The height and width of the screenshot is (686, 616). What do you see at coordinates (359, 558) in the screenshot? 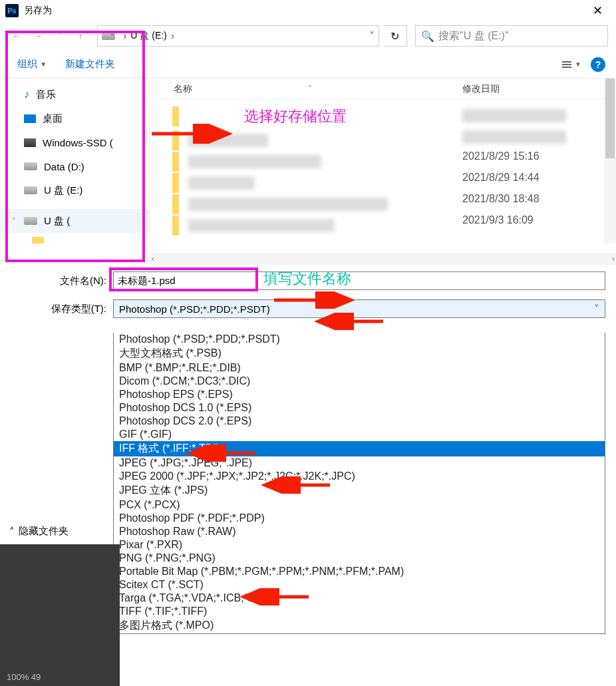
I see `filetype-option: PNG (*.PNG;*.PNG)` at bounding box center [359, 558].